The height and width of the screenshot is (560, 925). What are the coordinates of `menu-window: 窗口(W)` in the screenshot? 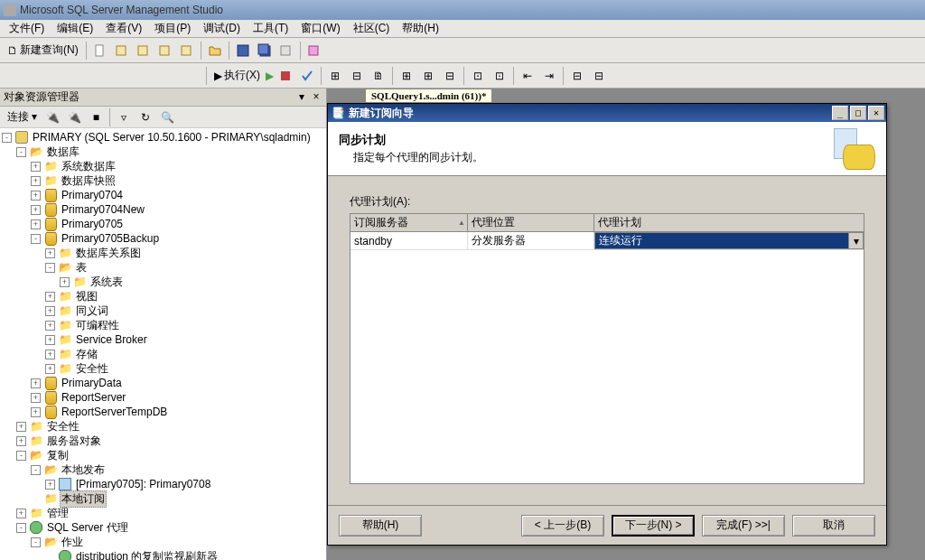 It's located at (320, 29).